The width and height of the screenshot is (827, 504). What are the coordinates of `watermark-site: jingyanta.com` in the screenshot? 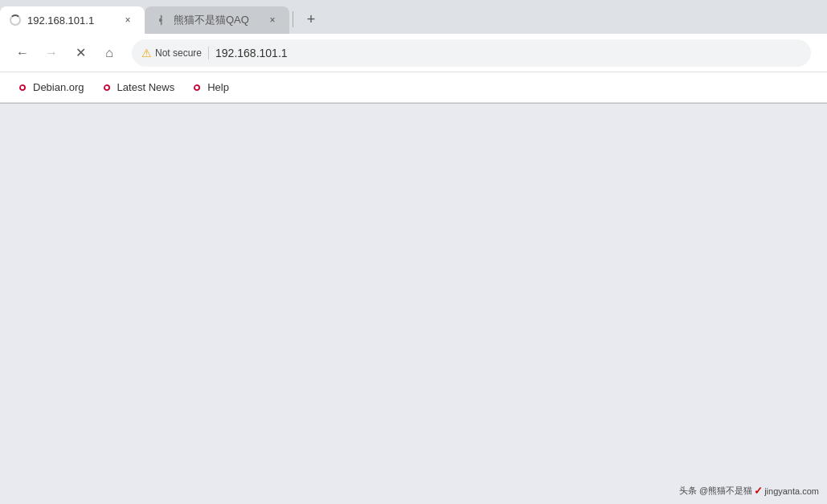 It's located at (792, 491).